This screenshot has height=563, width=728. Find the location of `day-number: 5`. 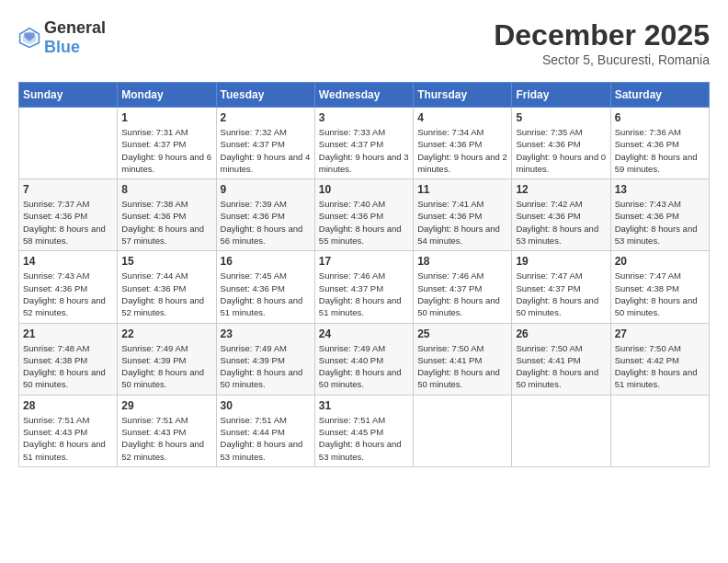

day-number: 5 is located at coordinates (561, 118).